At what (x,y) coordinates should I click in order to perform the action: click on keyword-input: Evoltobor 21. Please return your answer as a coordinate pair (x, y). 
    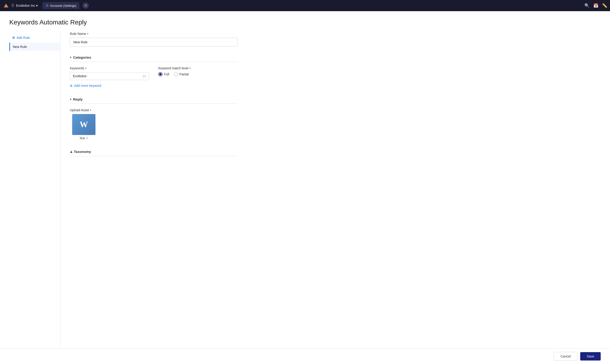
    Looking at the image, I should click on (109, 76).